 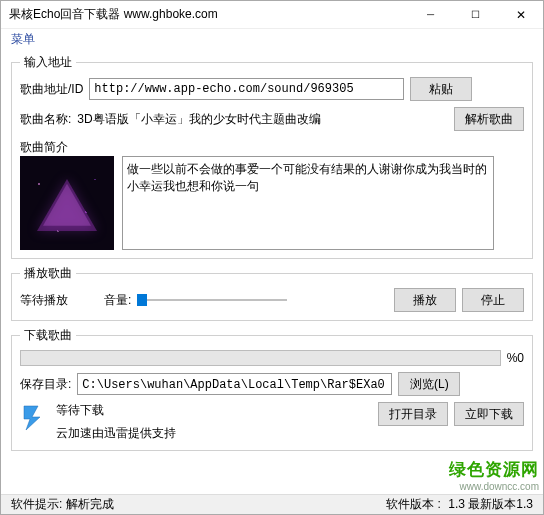 I want to click on window-controls: ─ ☐ ✕, so click(x=476, y=15).